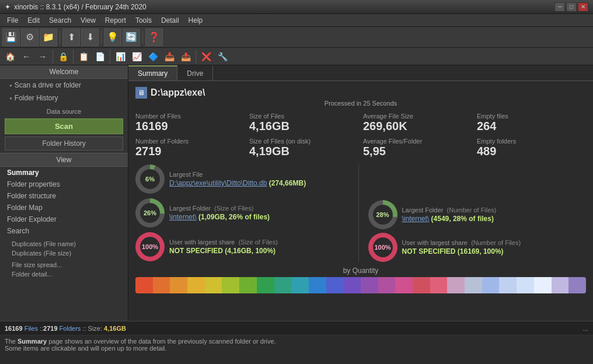 This screenshot has width=593, height=364. What do you see at coordinates (64, 160) in the screenshot?
I see `view-title: View` at bounding box center [64, 160].